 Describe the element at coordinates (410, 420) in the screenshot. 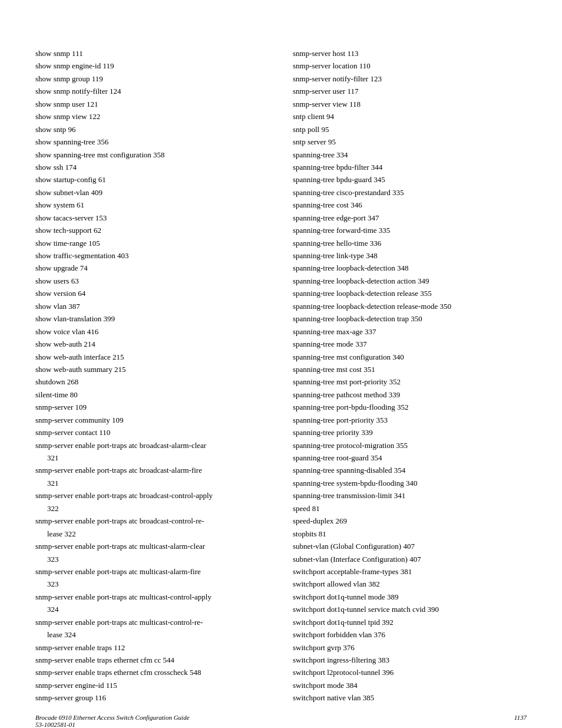

I see `list-item: spanning-tree port-priority 353` at that location.